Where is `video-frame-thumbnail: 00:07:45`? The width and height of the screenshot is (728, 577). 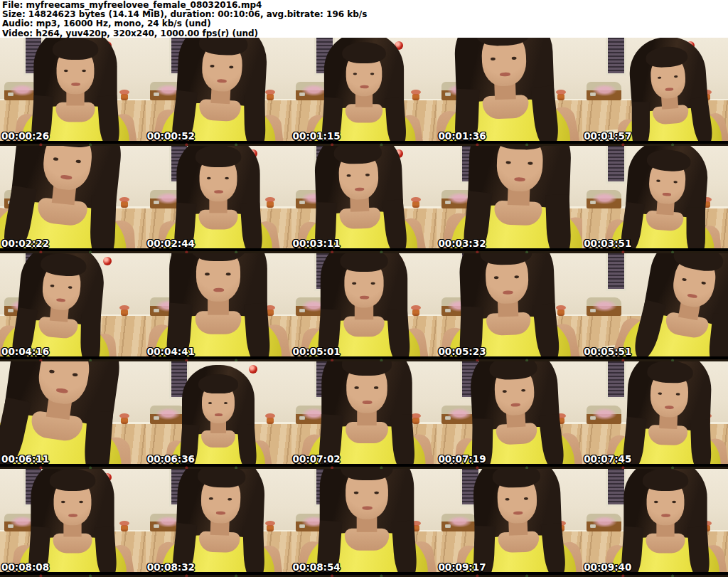 video-frame-thumbnail: 00:07:45 is located at coordinates (655, 415).